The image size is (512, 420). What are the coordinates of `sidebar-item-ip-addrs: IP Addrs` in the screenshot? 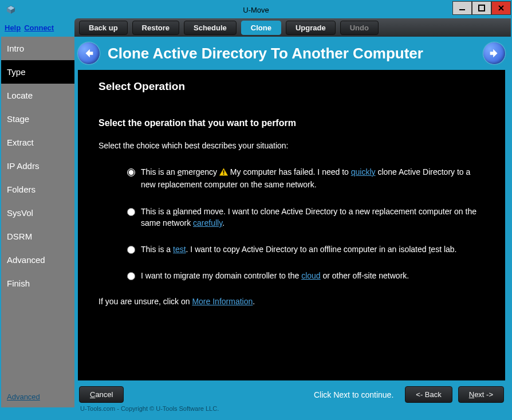 It's located at (38, 166).